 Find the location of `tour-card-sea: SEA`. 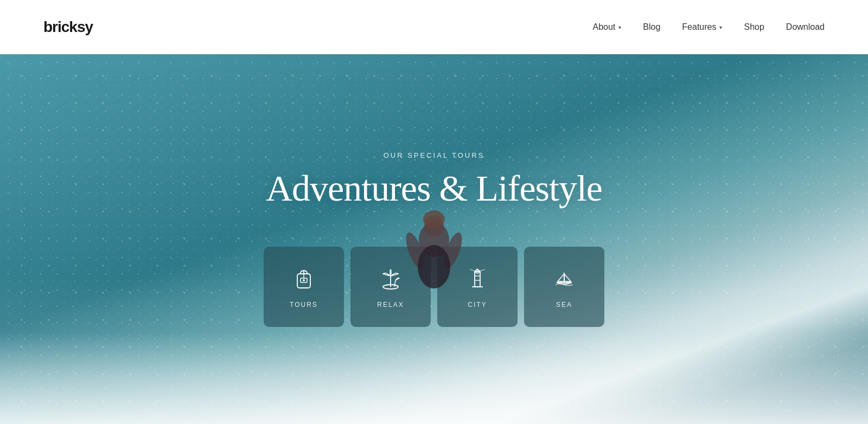

tour-card-sea: SEA is located at coordinates (564, 287).